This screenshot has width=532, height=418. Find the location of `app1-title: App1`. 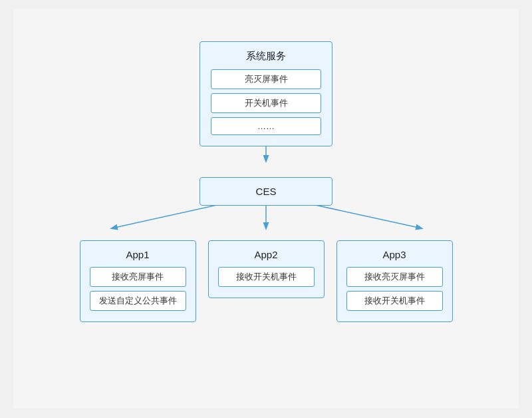

app1-title: App1 is located at coordinates (138, 254).